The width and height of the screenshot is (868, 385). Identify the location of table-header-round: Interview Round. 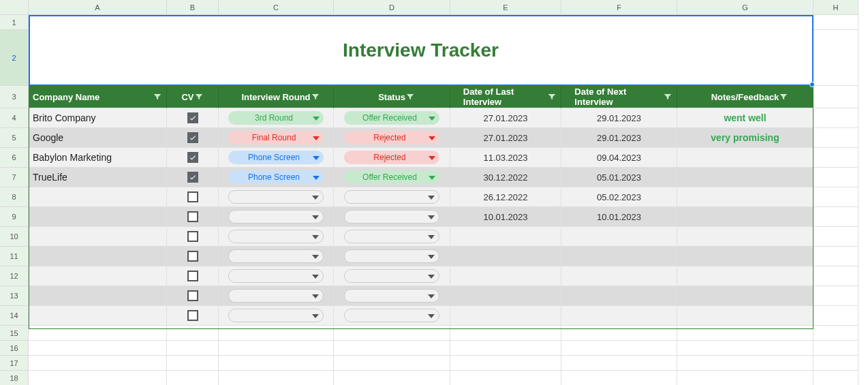
(277, 97).